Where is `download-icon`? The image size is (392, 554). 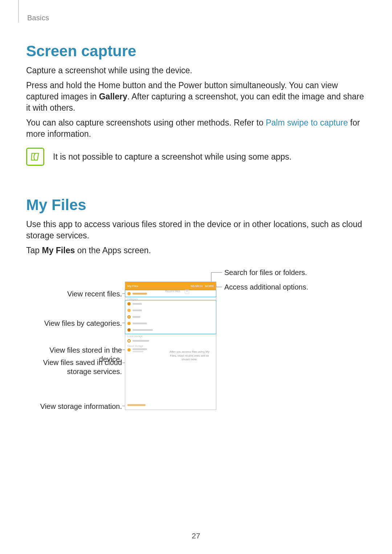 download-icon is located at coordinates (129, 330).